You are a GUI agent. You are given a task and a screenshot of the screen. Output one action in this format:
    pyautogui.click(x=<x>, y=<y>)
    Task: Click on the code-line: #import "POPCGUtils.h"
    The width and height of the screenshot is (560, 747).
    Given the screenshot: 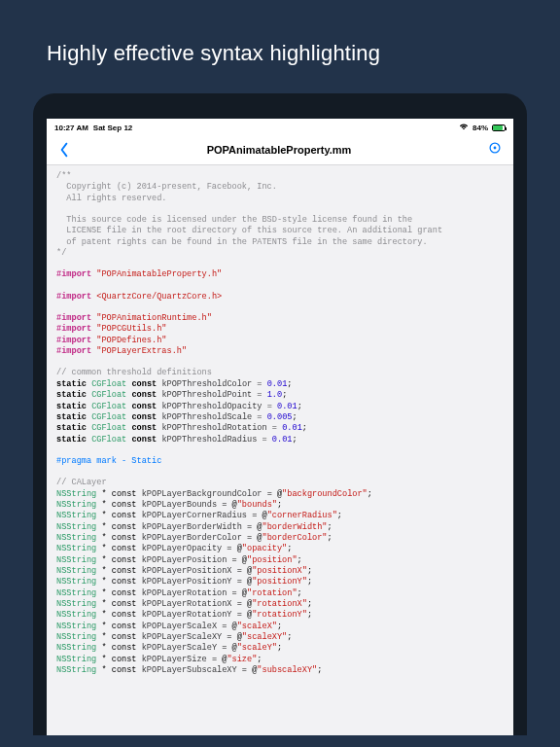 What is the action you would take?
    pyautogui.click(x=280, y=329)
    